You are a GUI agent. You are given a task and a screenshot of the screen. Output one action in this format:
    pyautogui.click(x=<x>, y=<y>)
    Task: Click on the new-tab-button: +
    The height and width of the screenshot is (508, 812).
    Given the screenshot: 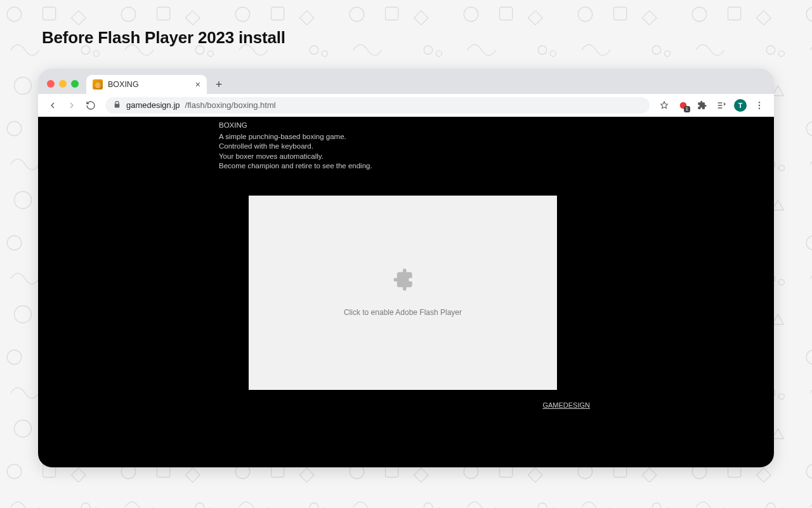 What is the action you would take?
    pyautogui.click(x=219, y=84)
    